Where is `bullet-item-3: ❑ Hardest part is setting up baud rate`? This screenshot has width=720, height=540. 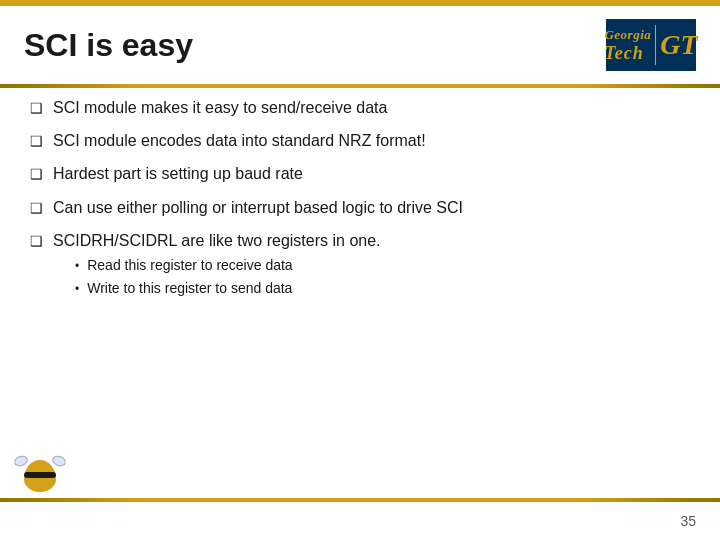 bullet-item-3: ❑ Hardest part is setting up baud rate is located at coordinates (360, 174).